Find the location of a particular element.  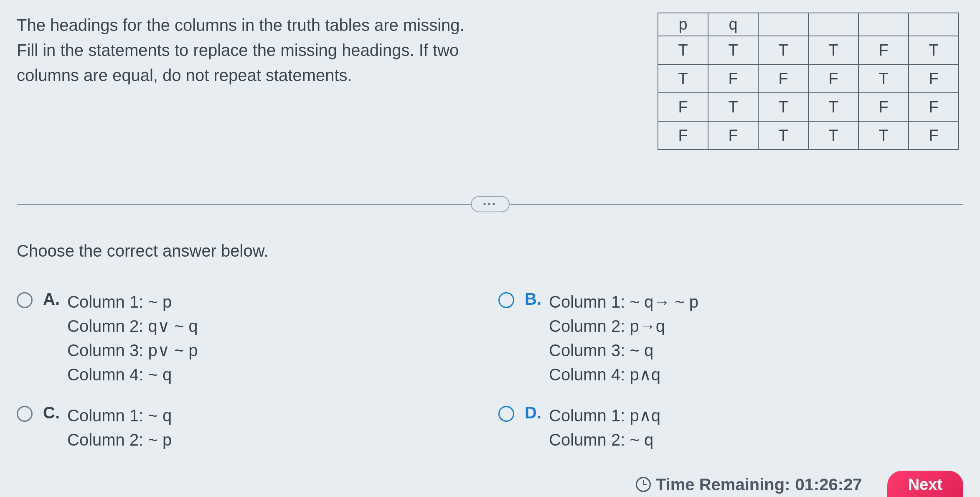

th-q: q is located at coordinates (733, 24).